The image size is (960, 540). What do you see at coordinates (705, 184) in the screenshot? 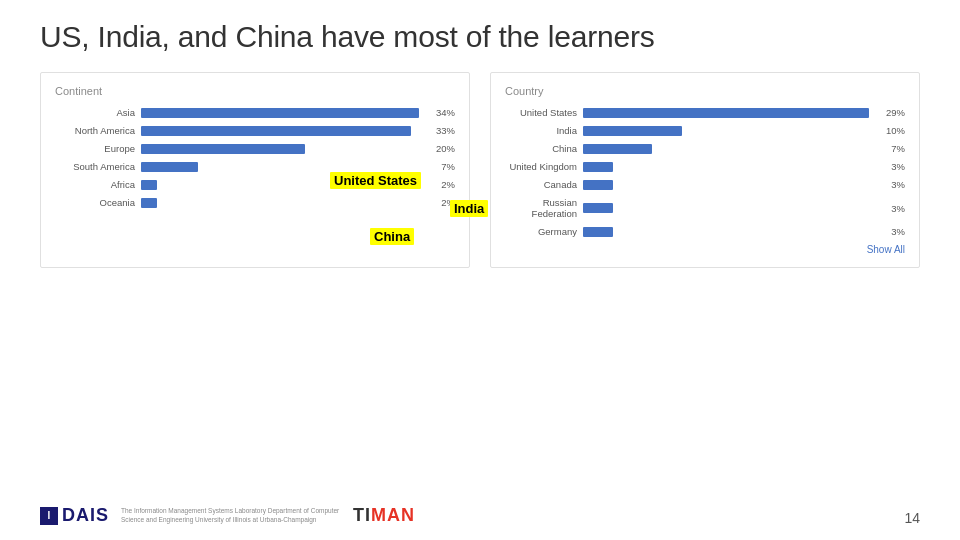
I see `table-row: Canada3%` at bounding box center [705, 184].